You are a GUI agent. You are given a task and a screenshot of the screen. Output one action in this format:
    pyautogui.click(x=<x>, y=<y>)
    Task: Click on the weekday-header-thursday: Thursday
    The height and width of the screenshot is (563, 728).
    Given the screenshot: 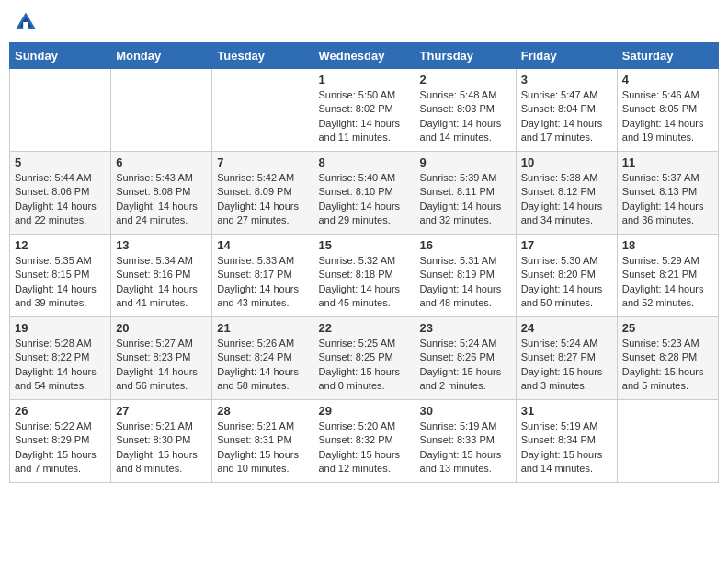 What is the action you would take?
    pyautogui.click(x=465, y=56)
    